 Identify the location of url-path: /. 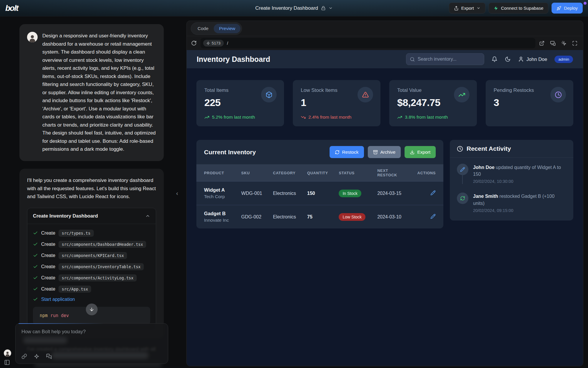
(228, 43).